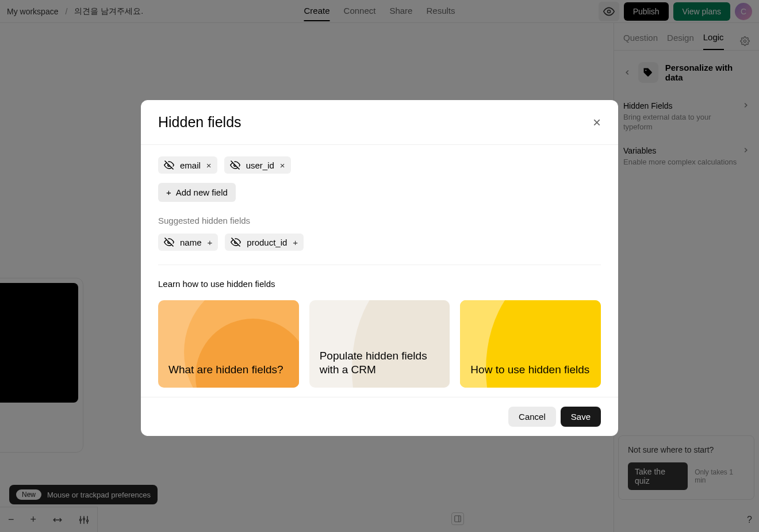 Image resolution: width=759 pixels, height=532 pixels. What do you see at coordinates (190, 166) in the screenshot?
I see `chip-label: email` at bounding box center [190, 166].